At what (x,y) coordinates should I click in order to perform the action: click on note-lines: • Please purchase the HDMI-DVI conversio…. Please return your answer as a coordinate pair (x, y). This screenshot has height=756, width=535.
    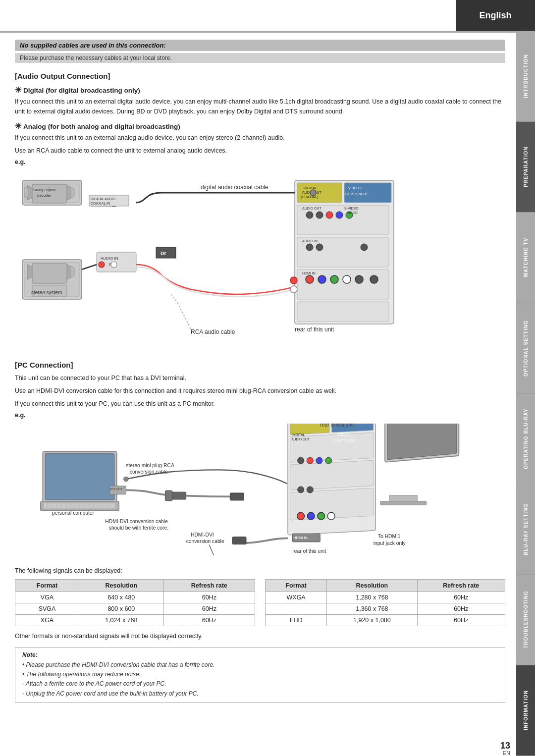
    Looking at the image, I should click on (260, 680).